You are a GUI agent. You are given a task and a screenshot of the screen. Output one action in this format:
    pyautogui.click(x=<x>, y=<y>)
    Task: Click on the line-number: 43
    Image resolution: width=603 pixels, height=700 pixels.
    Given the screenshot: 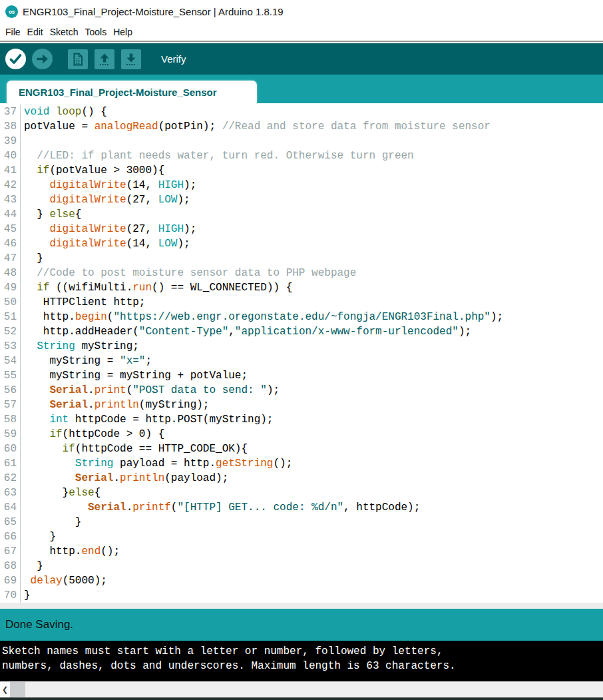 What is the action you would take?
    pyautogui.click(x=11, y=200)
    